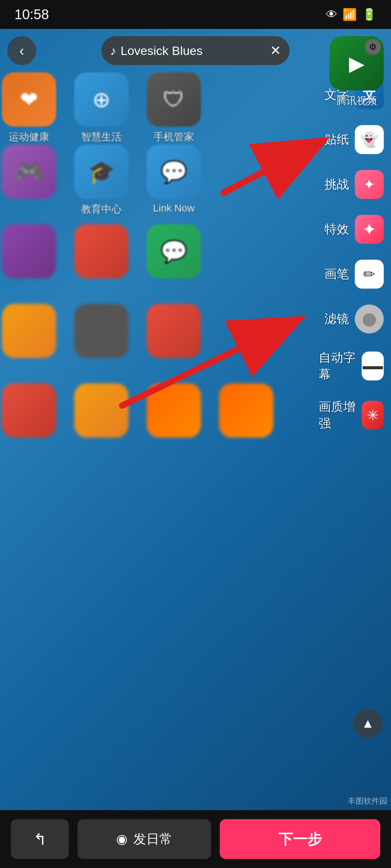 This screenshot has width=391, height=868. What do you see at coordinates (29, 331) in the screenshot?
I see `app-icon-4a` at bounding box center [29, 331].